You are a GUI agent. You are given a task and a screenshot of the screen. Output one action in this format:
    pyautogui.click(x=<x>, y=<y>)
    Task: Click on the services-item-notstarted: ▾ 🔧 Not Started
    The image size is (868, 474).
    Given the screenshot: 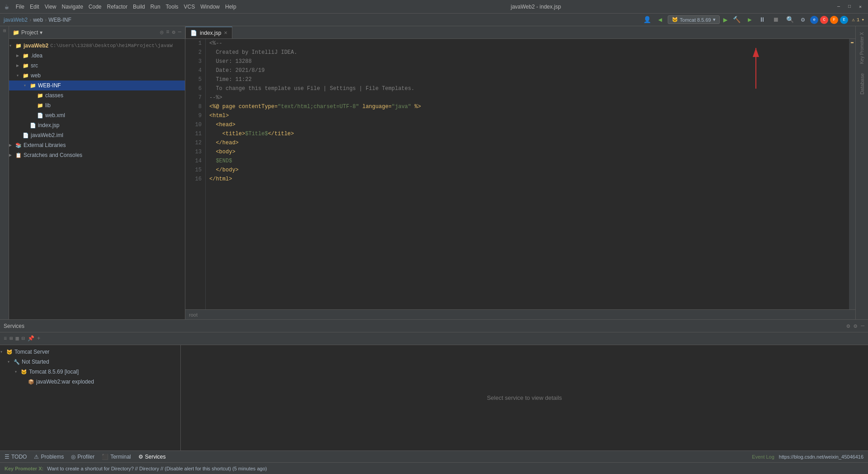 What is the action you would take?
    pyautogui.click(x=90, y=362)
    